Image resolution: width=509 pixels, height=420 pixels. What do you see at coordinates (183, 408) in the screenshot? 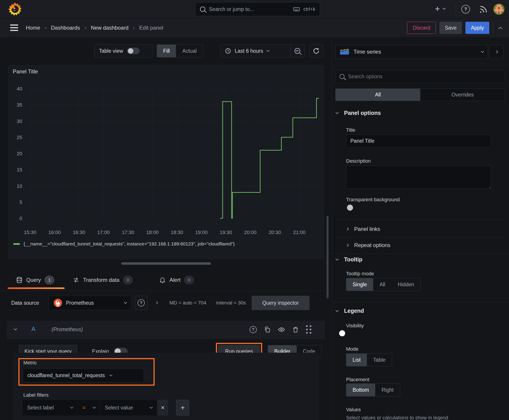
I see `add-filter-button: +` at bounding box center [183, 408].